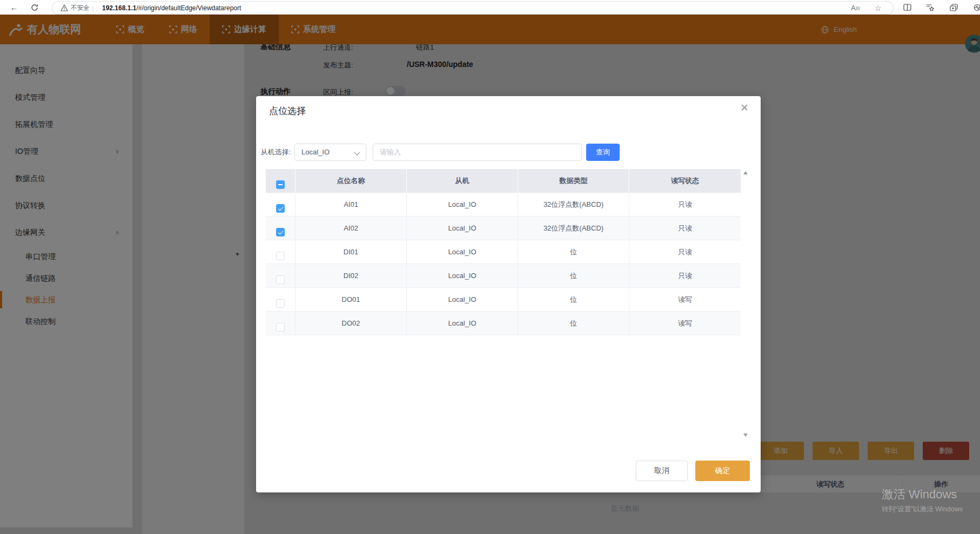 This screenshot has width=980, height=534. I want to click on cell-point-name: DO02, so click(351, 323).